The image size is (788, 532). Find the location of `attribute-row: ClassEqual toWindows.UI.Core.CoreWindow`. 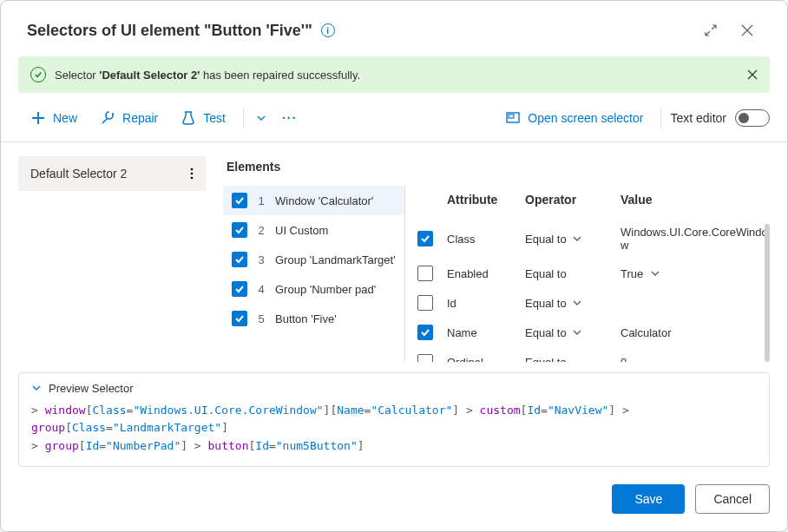

attribute-row: ClassEqual toWindows.UI.Core.CoreWindow is located at coordinates (594, 239).